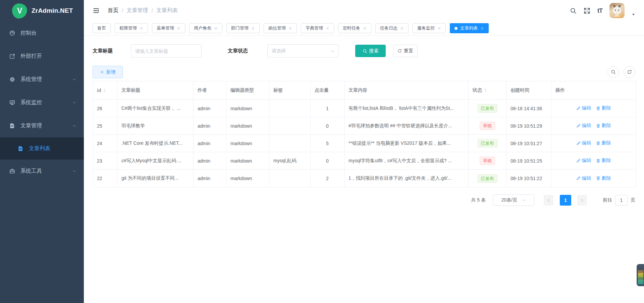 The height and width of the screenshot is (303, 644). Describe the element at coordinates (42, 171) in the screenshot. I see `sidebar-item-system-tools: 系统工具` at that location.